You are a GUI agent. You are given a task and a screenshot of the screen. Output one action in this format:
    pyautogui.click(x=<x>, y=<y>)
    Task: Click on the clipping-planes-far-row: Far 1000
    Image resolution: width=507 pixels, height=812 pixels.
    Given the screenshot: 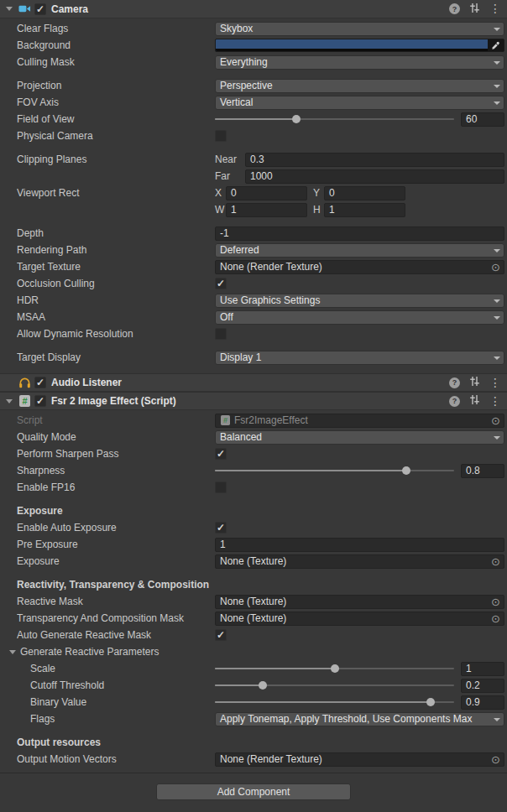 What is the action you would take?
    pyautogui.click(x=254, y=176)
    